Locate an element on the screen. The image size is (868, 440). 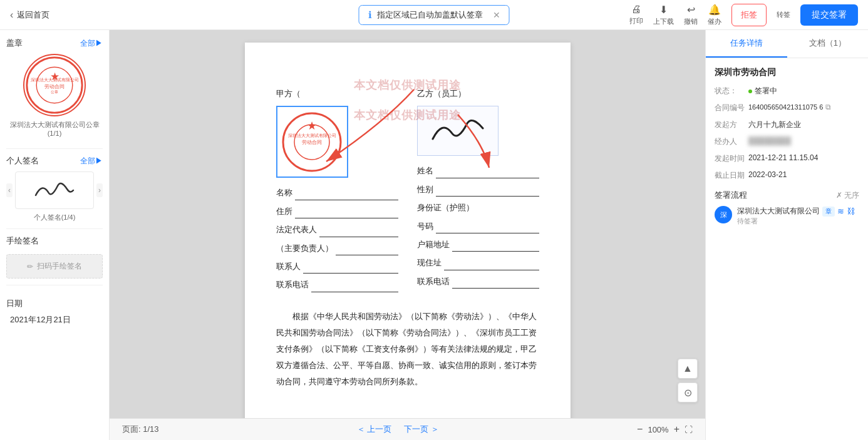
stamp-caption: 深圳法大大测试有限公司公章(1/1) is located at coordinates (54, 129).